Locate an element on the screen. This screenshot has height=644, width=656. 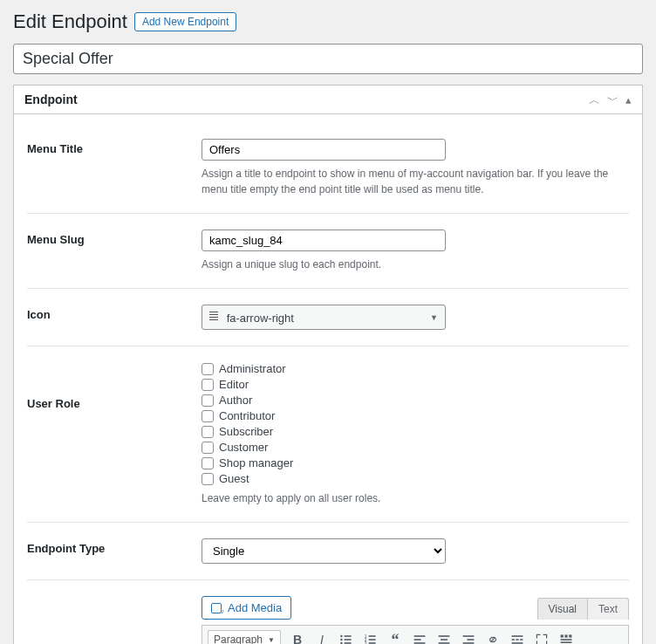
endpoint-type-label: Endpoint Type is located at coordinates (114, 552).